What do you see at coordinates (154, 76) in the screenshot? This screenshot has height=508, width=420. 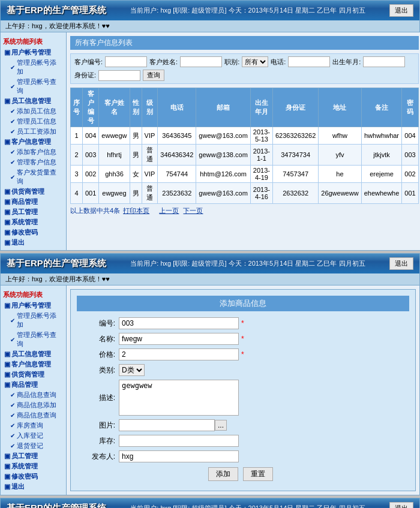 I see `search-button: 查询` at bounding box center [154, 76].